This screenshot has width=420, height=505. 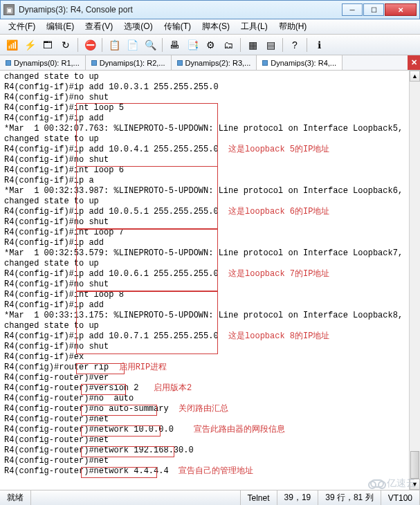 What do you see at coordinates (210, 398) in the screenshot?
I see `terminal-line: R4(config-router)#no auto` at bounding box center [210, 398].